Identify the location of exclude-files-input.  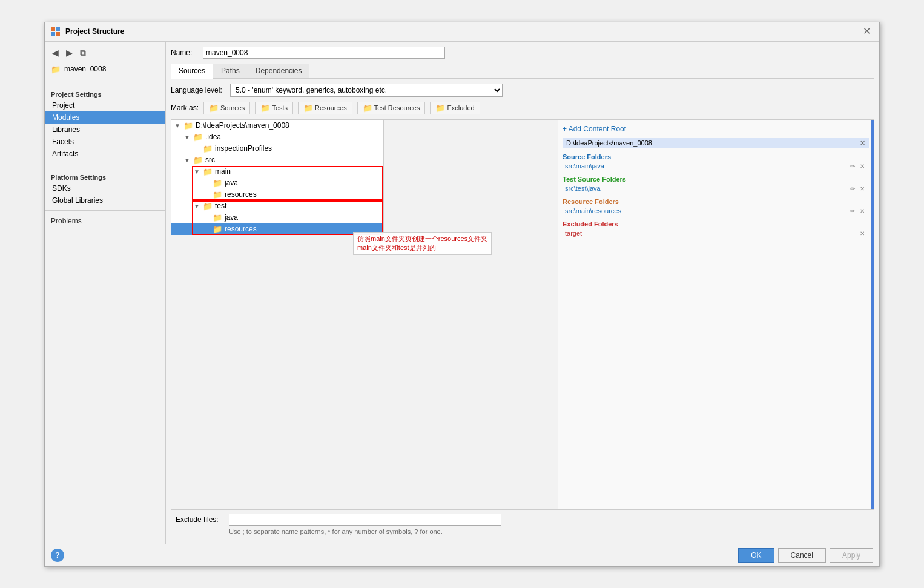
(365, 520).